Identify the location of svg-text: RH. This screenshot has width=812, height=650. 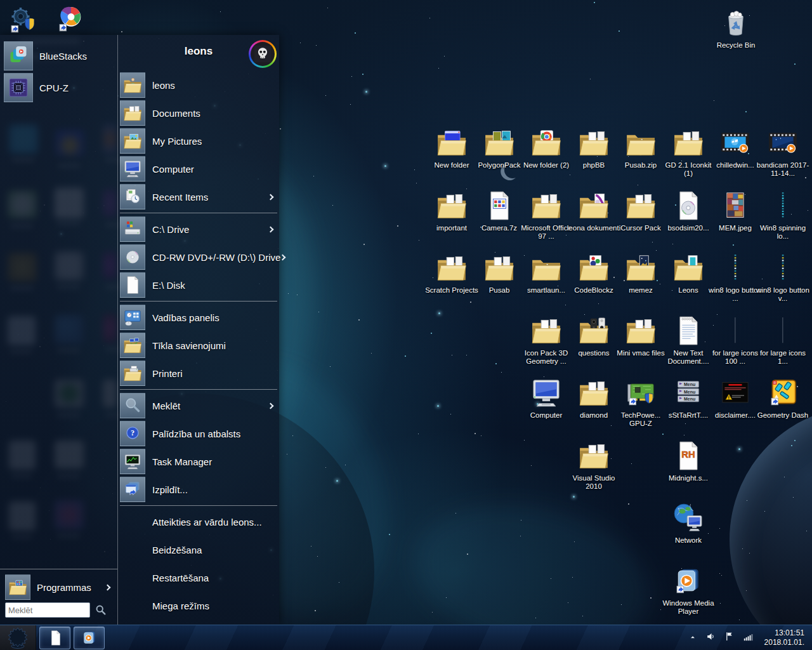
(688, 454).